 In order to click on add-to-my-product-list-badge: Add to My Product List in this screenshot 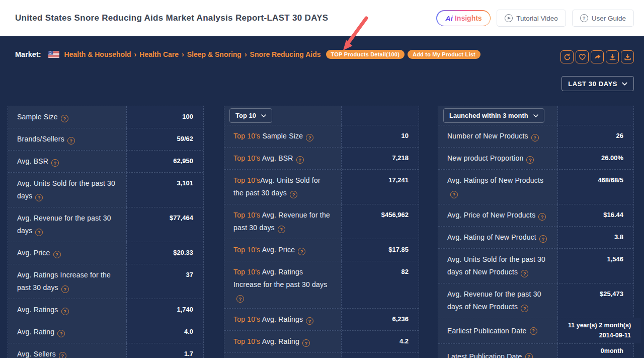, I will do `click(444, 54)`.